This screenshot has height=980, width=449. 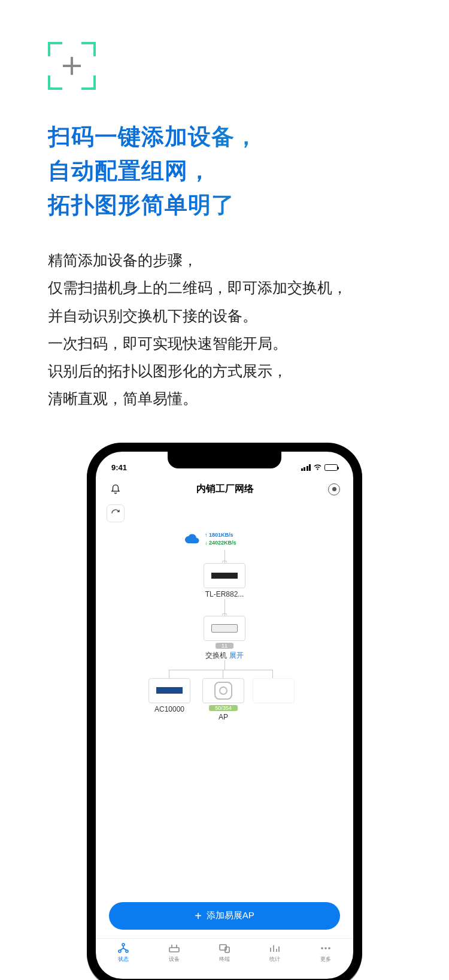 What do you see at coordinates (169, 691) in the screenshot?
I see `ac-device` at bounding box center [169, 691].